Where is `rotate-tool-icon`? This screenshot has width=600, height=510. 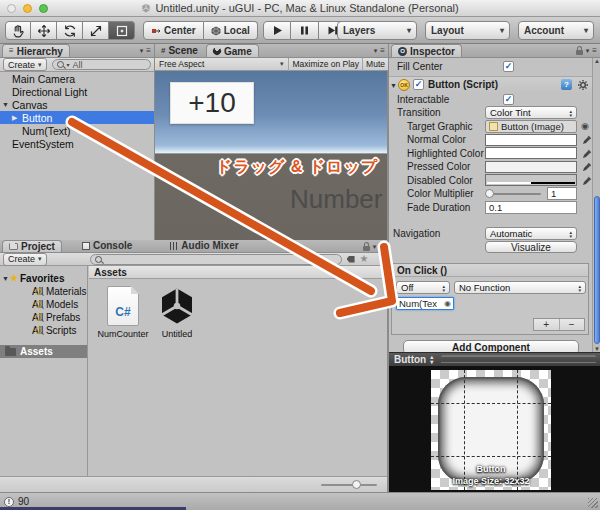 rotate-tool-icon is located at coordinates (70, 30).